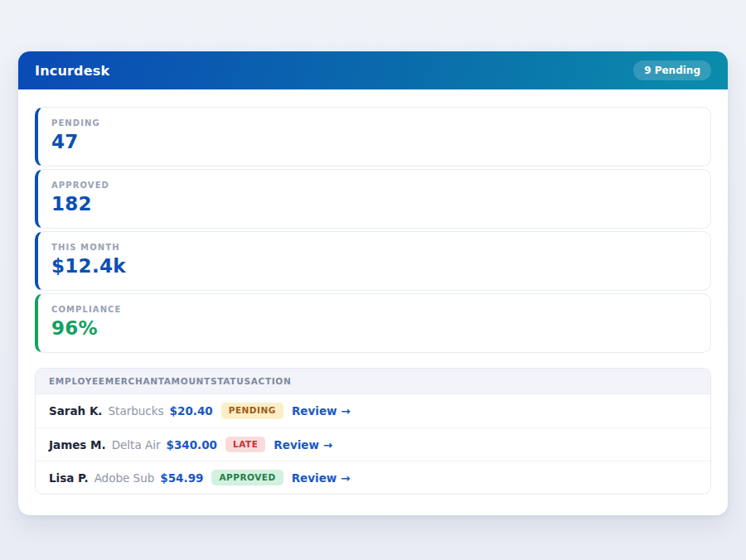 Image resolution: width=746 pixels, height=560 pixels. What do you see at coordinates (373, 381) in the screenshot?
I see `table-header-row: EMPLOYEEMERCHANTAMOUNTSTATUSACTION` at bounding box center [373, 381].